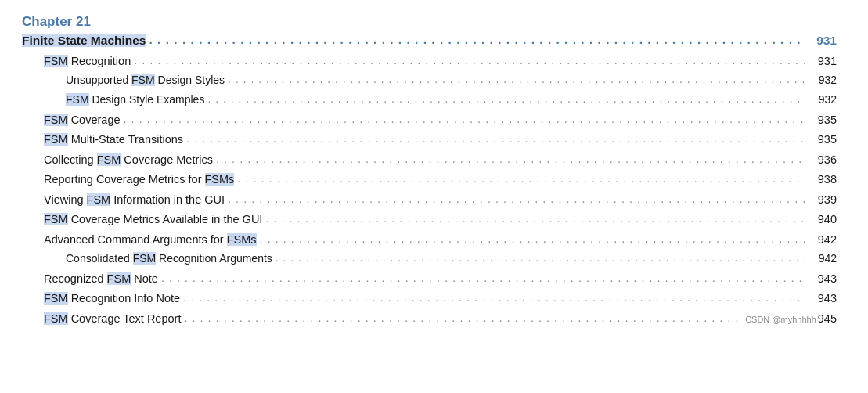 The height and width of the screenshot is (393, 868). What do you see at coordinates (146, 81) in the screenshot?
I see `toc-title-unsupported-fsm: Unsupported FSM Design Styles` at bounding box center [146, 81].